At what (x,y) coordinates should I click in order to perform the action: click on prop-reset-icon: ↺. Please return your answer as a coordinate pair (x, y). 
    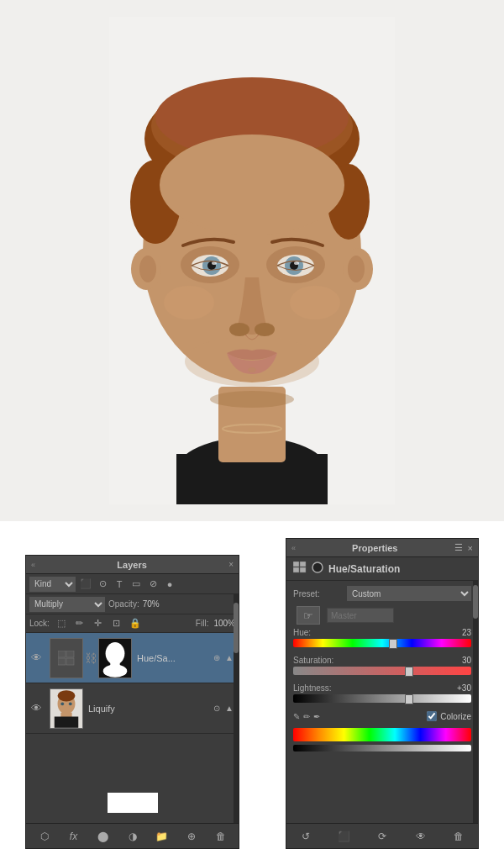
    Looking at the image, I should click on (306, 836).